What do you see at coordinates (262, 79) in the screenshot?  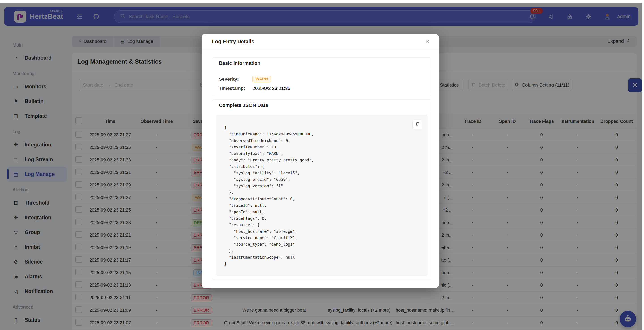 I see `severity-badge: WARN` at bounding box center [262, 79].